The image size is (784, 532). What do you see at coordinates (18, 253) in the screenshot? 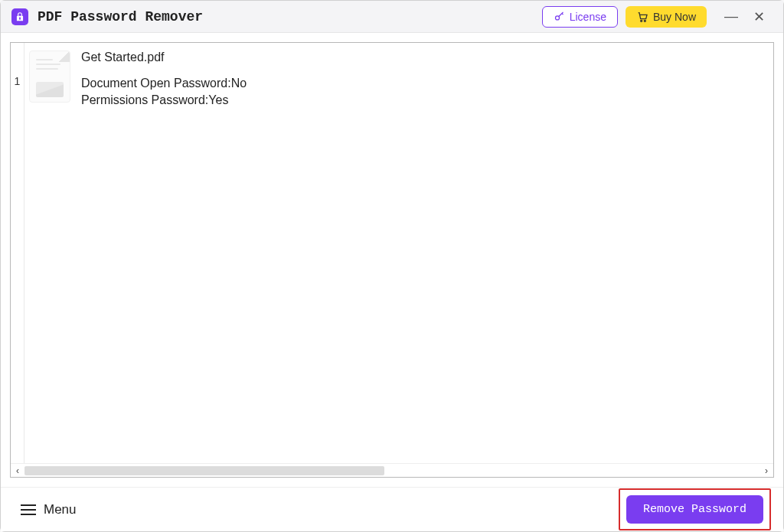
I see `index-column: 1` at bounding box center [18, 253].